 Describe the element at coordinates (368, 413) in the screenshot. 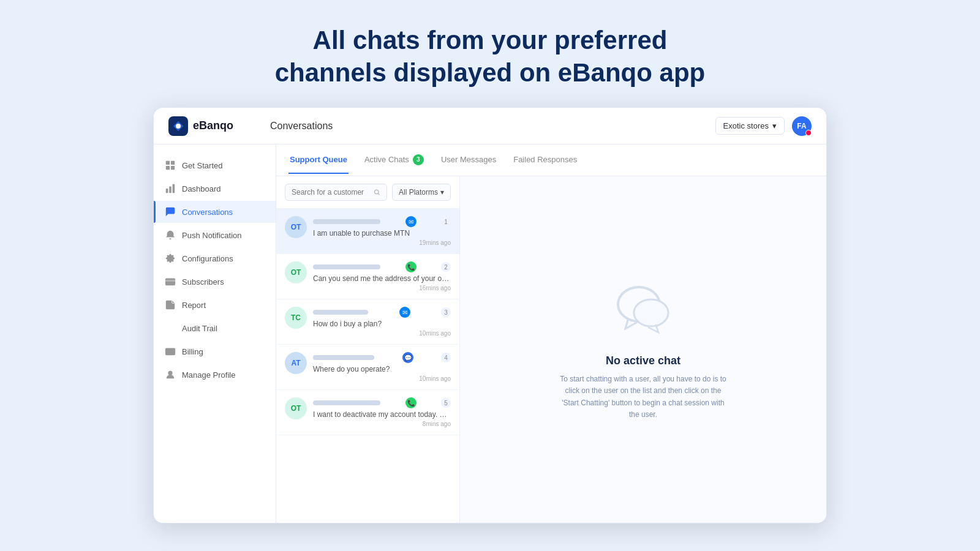

I see `conv-item: OT 📞 5 I want to deactivate my account t…` at that location.